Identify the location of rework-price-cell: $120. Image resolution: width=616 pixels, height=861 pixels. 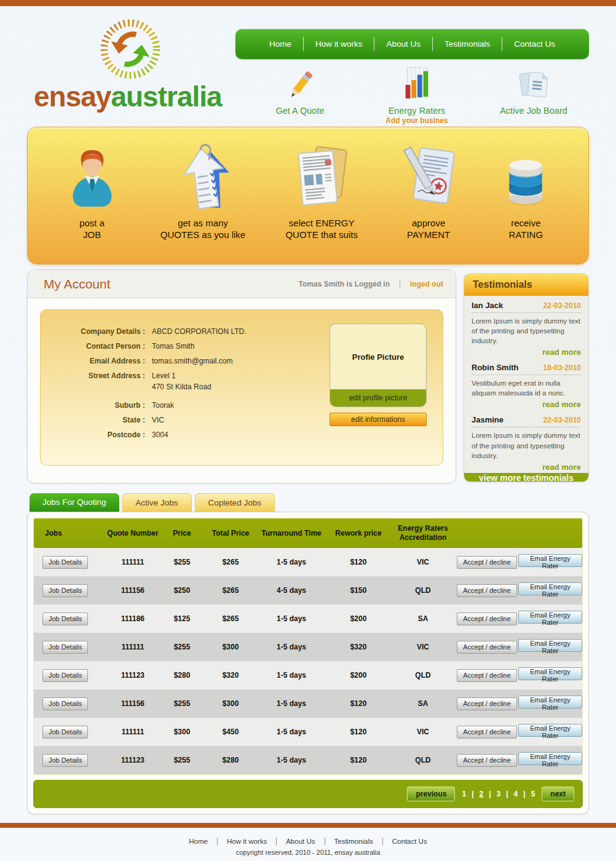
(358, 704).